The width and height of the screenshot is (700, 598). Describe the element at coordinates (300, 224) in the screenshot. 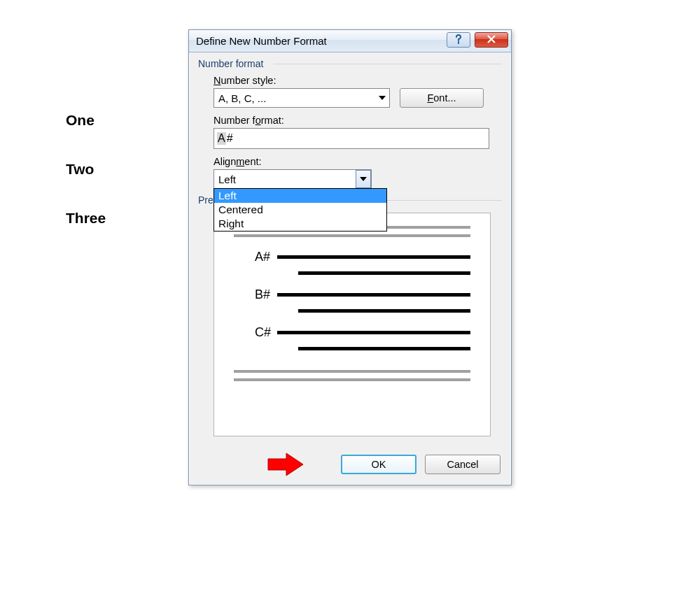

I see `alignment-option-right: Right` at that location.